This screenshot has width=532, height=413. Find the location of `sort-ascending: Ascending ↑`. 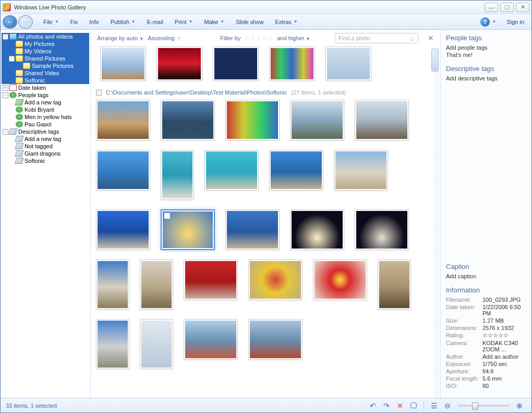

sort-ascending: Ascending ↑ is located at coordinates (164, 38).